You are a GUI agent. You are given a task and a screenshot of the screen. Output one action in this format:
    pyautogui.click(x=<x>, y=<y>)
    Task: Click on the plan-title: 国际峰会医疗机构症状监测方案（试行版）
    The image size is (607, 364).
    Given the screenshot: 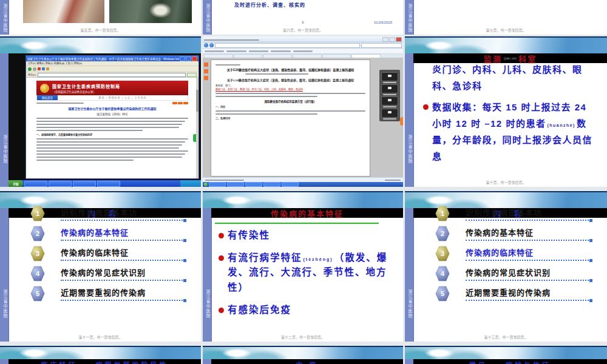 What is the action you would take?
    pyautogui.click(x=290, y=101)
    